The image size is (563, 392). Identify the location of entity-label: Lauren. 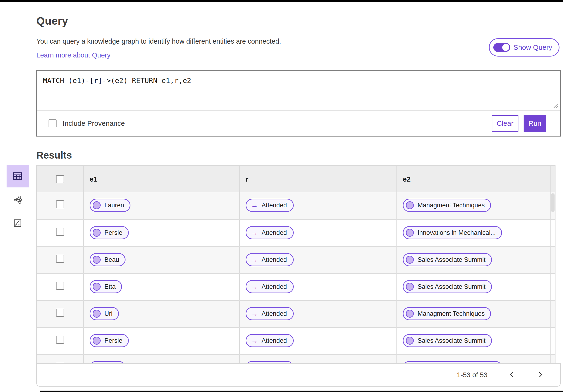
(114, 205).